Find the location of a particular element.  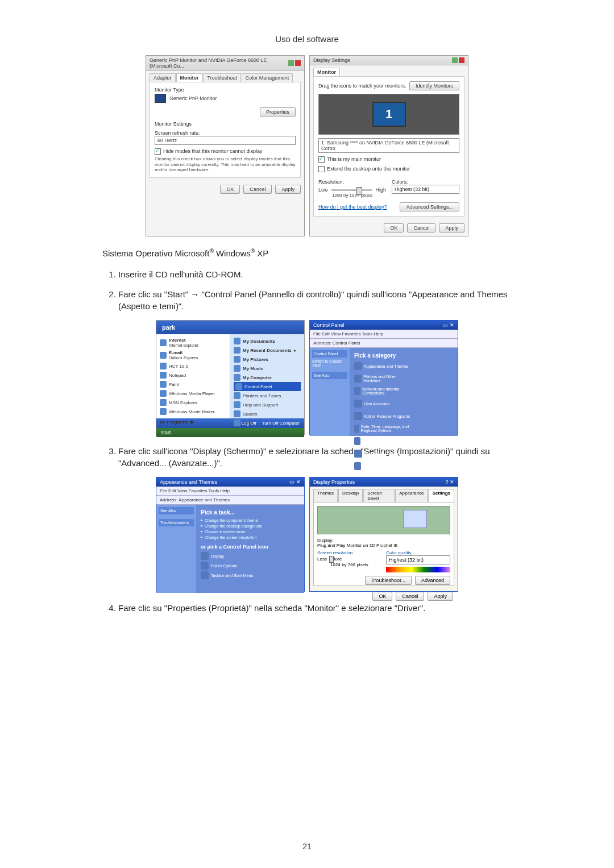

start-item: My Documents is located at coordinates (267, 341).